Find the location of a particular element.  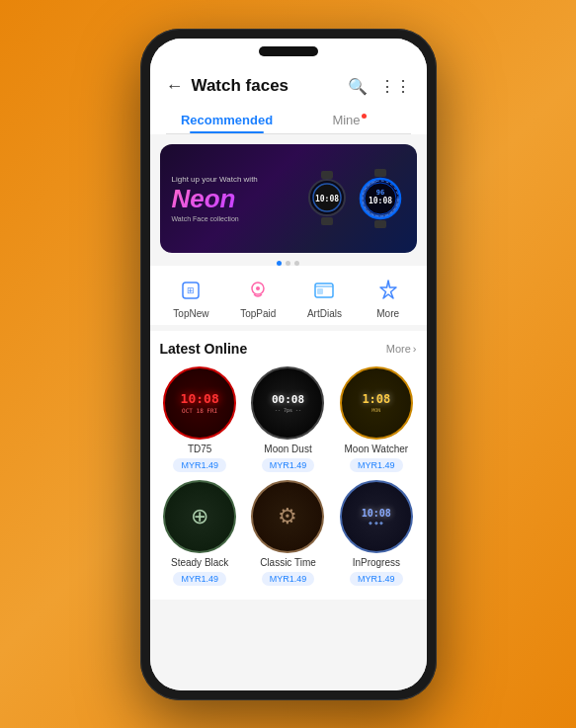

watch-name-steadyblack: Steady Black is located at coordinates (200, 563).